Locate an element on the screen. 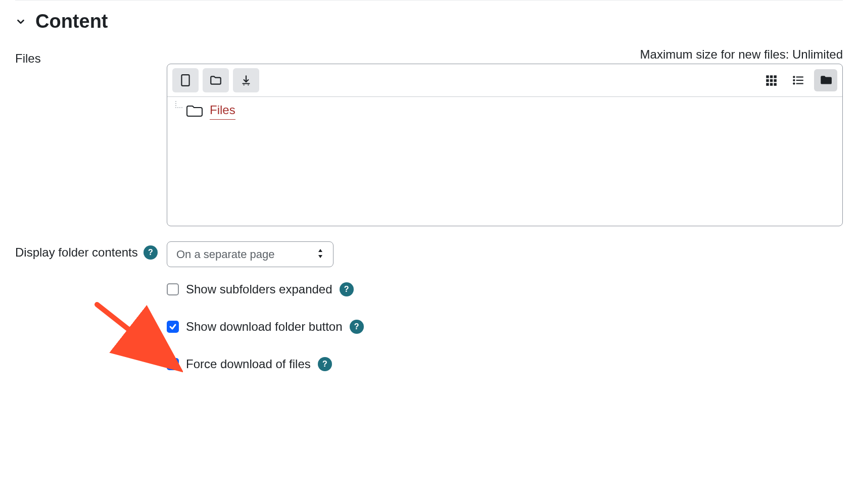 The image size is (858, 504). force-download-label: Force download of files is located at coordinates (249, 364).